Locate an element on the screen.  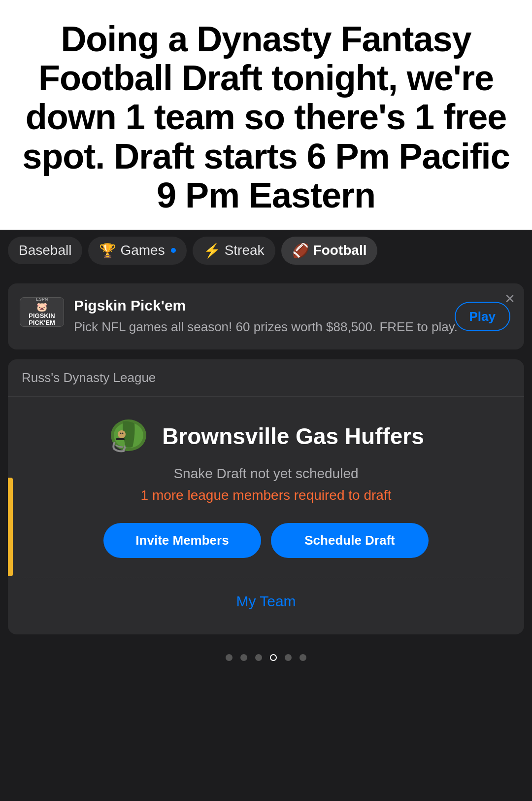
tab-streak: ⚡ Streak is located at coordinates (234, 250).